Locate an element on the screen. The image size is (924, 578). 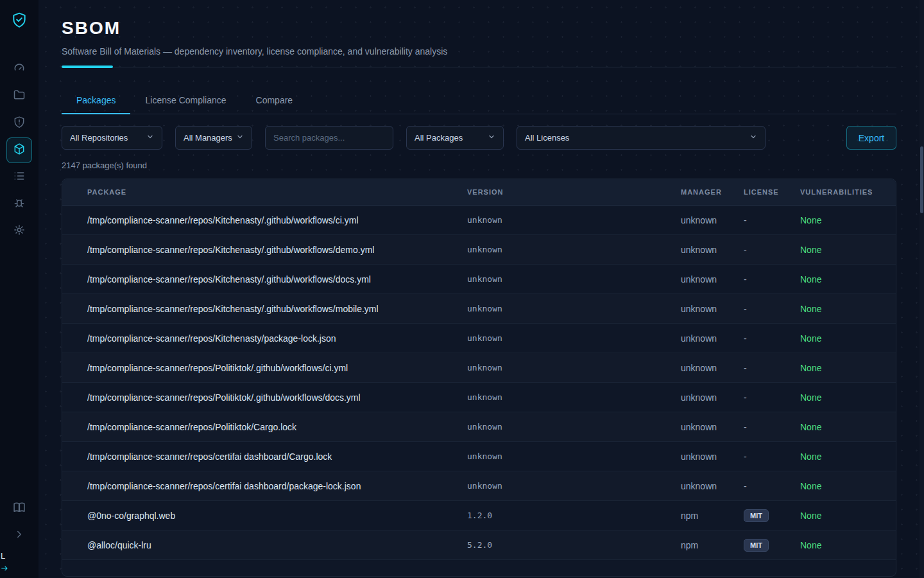
license-badge: MIT is located at coordinates (756, 516).